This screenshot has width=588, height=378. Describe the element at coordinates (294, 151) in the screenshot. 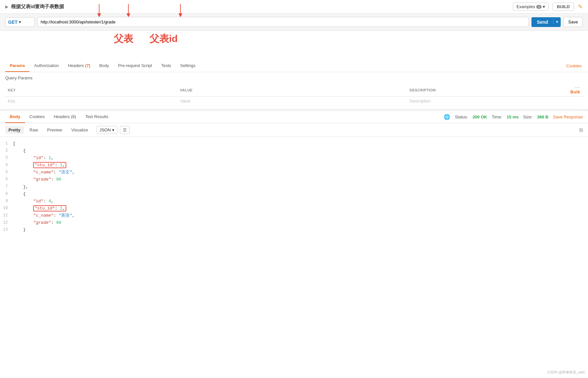

I see `code-line-2: 2 {` at that location.